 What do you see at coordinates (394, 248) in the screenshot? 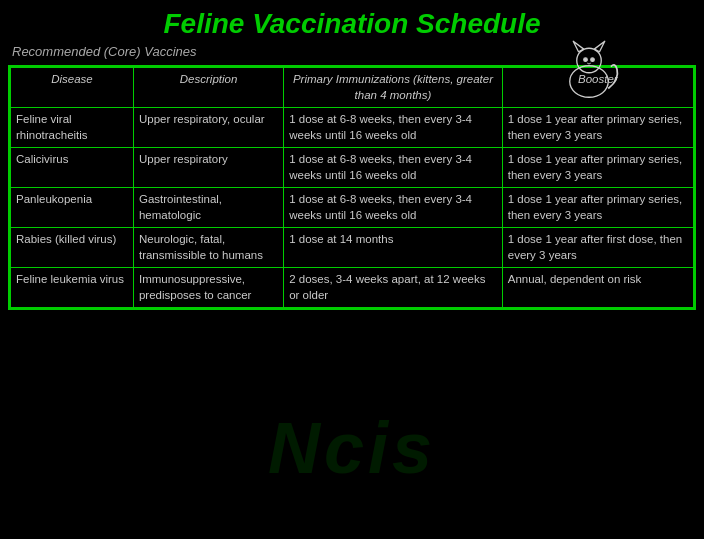
I see `cell-primary: 1 dose at 14 months` at bounding box center [394, 248].